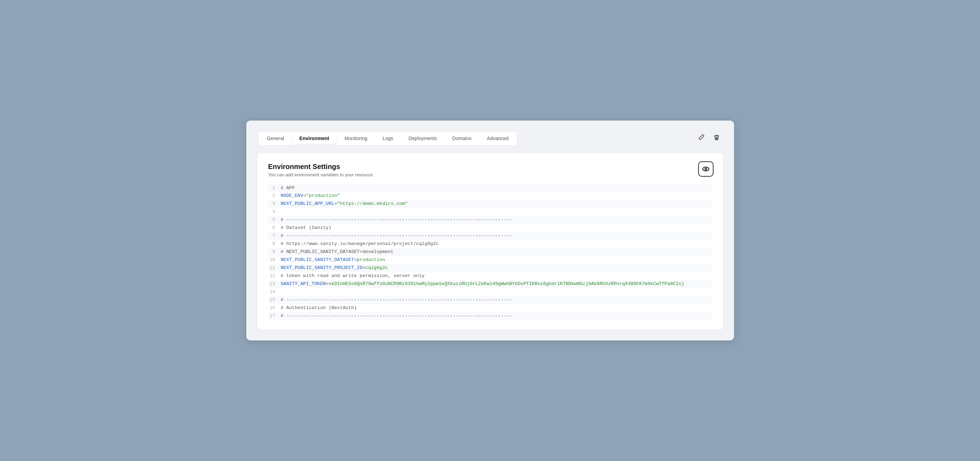  Describe the element at coordinates (490, 252) in the screenshot. I see `code-line-9: 9 # NEXT_PUBLIC_SANITY_DATASET=developme…` at that location.